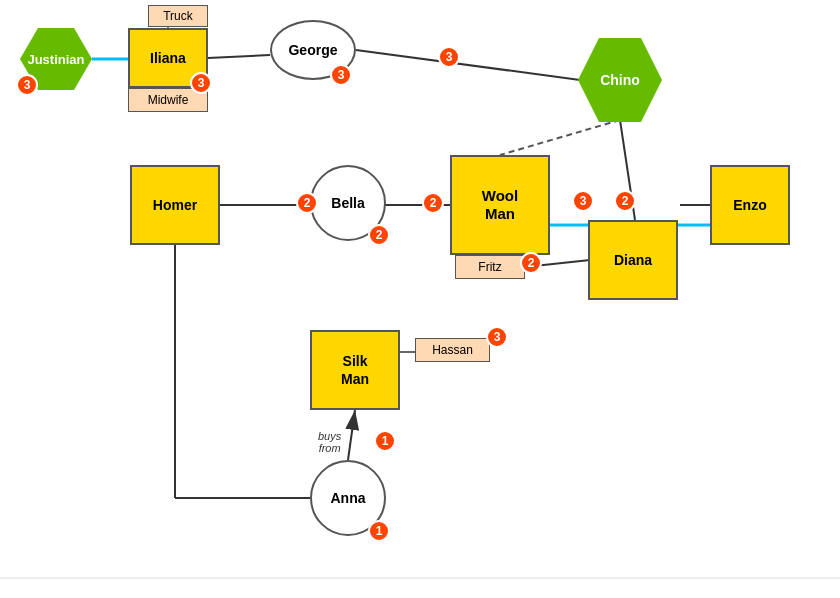 This screenshot has width=840, height=598. I want to click on george-label: George, so click(312, 50).